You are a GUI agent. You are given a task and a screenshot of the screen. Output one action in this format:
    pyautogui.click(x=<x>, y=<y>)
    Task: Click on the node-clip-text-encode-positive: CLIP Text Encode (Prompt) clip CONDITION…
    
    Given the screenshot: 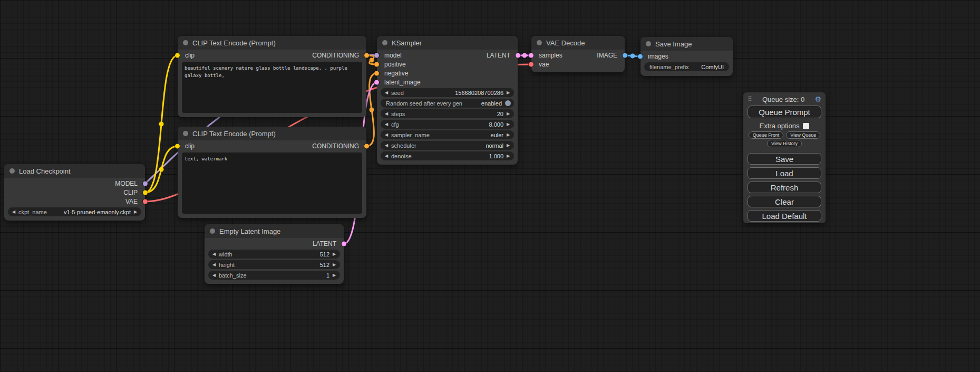 What is the action you would take?
    pyautogui.click(x=272, y=77)
    